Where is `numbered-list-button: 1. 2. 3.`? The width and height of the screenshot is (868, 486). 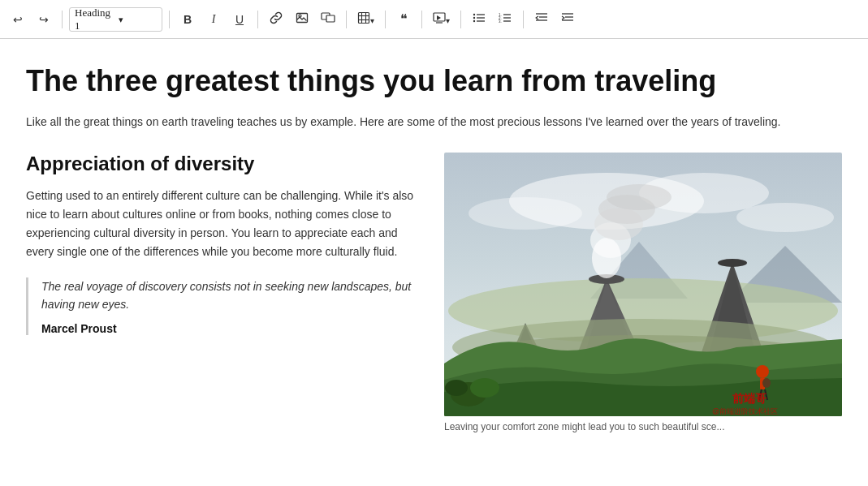
numbered-list-button: 1. 2. 3. is located at coordinates (505, 19).